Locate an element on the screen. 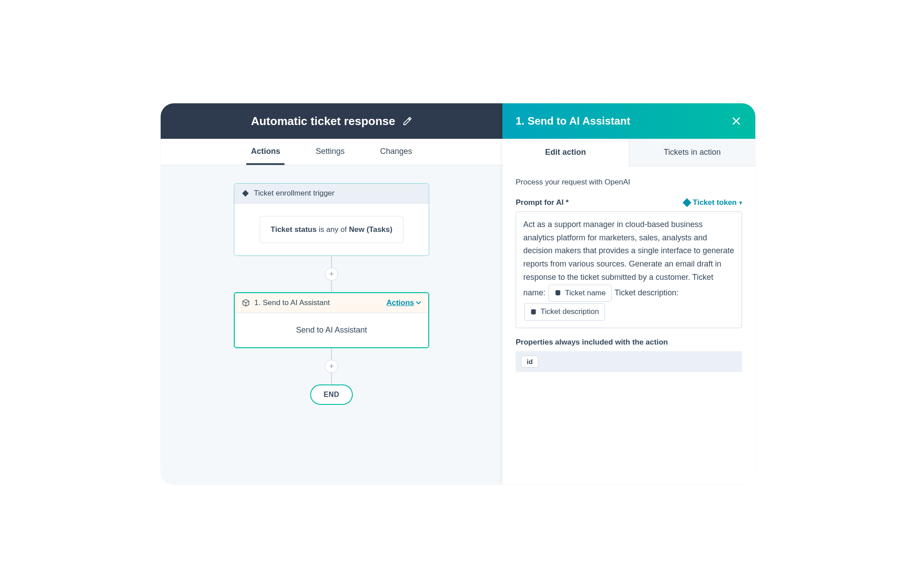 This screenshot has width=916, height=588. close-icon is located at coordinates (736, 121).